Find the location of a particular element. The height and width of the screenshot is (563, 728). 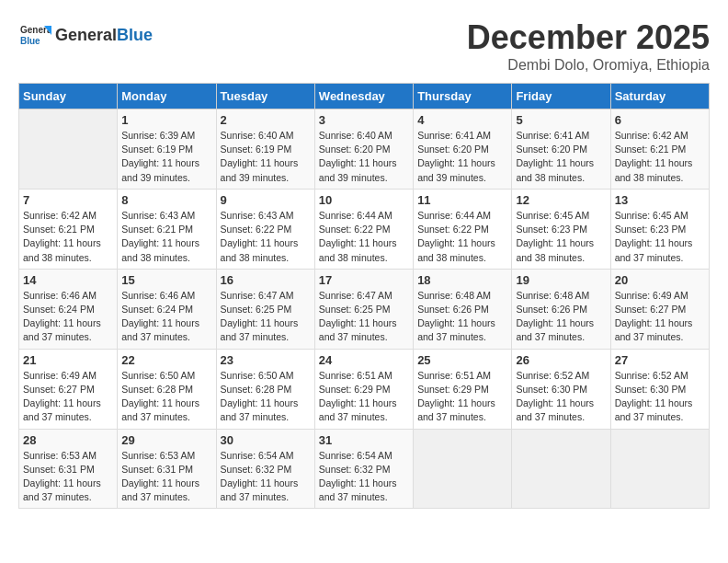

day-info: Sunrise: 6:43 AMSunset: 6:21 PMDaylight:… is located at coordinates (166, 237).